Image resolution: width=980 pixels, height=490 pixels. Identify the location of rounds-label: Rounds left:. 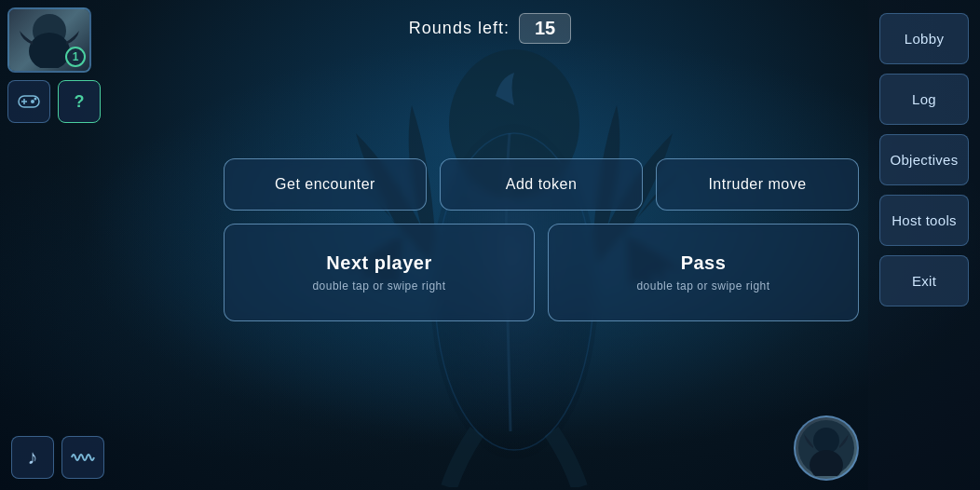
(459, 28).